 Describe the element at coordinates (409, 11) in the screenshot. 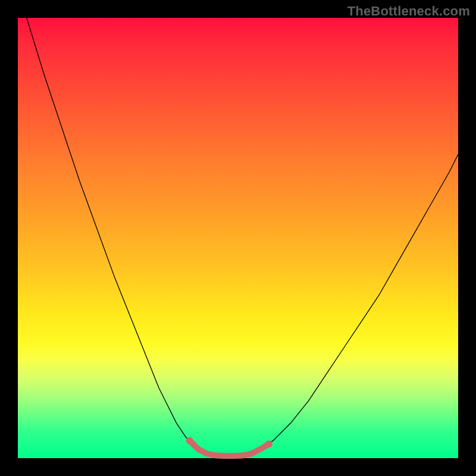

I see `watermark-text: TheBottleneck.com` at that location.